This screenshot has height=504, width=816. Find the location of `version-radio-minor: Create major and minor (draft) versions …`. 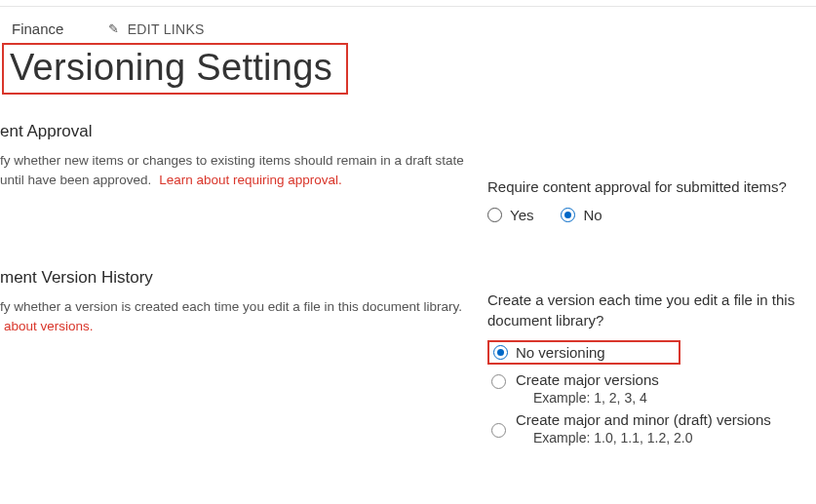

version-radio-minor: Create major and minor (draft) versions … is located at coordinates (647, 429).